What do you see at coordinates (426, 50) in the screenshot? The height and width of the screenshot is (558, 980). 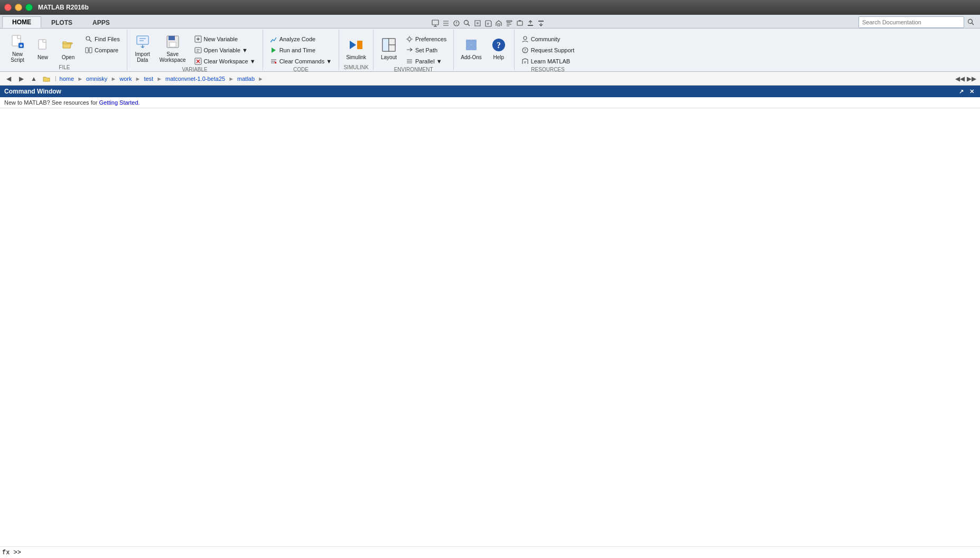 I see `set-path-label: Set Path` at bounding box center [426, 50].